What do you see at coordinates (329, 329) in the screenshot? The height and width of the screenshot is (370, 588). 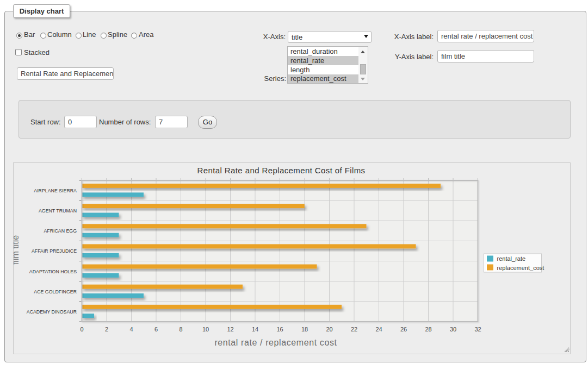 I see `svg-text: 20` at bounding box center [329, 329].